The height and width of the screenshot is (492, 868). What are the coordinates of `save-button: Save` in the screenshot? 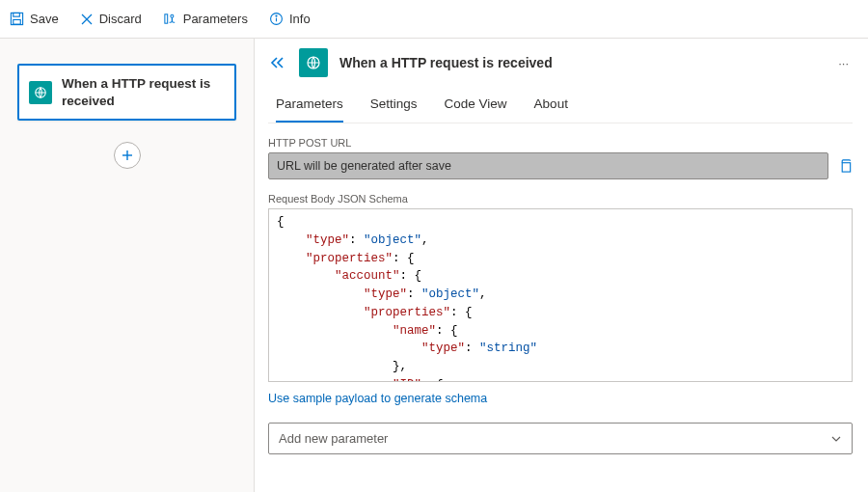 It's located at (35, 19).